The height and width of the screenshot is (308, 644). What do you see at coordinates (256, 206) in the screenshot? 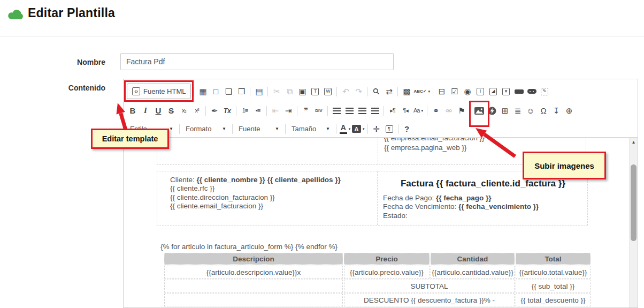
I see `cliente-email-line: {{ cliente.email_facturacion }}` at bounding box center [256, 206].